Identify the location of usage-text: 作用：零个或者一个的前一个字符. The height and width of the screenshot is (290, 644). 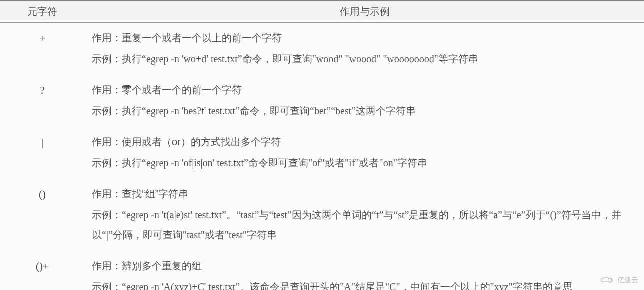
(365, 90).